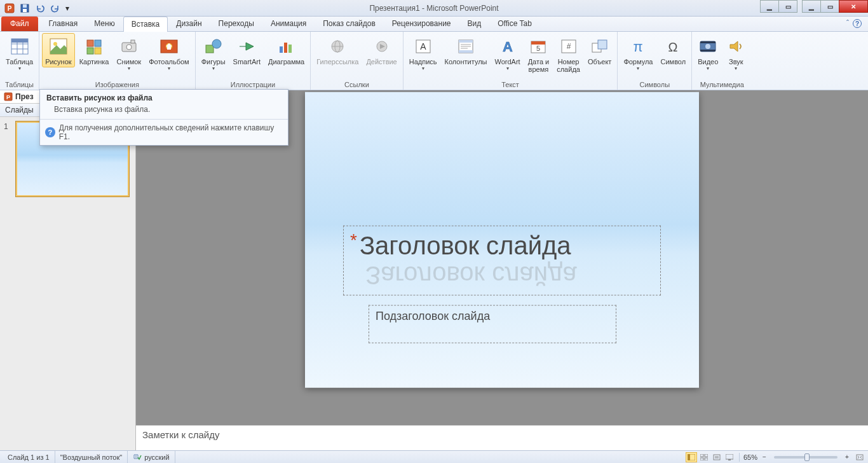  Describe the element at coordinates (764, 457) in the screenshot. I see `zoom-out-button: −` at that location.